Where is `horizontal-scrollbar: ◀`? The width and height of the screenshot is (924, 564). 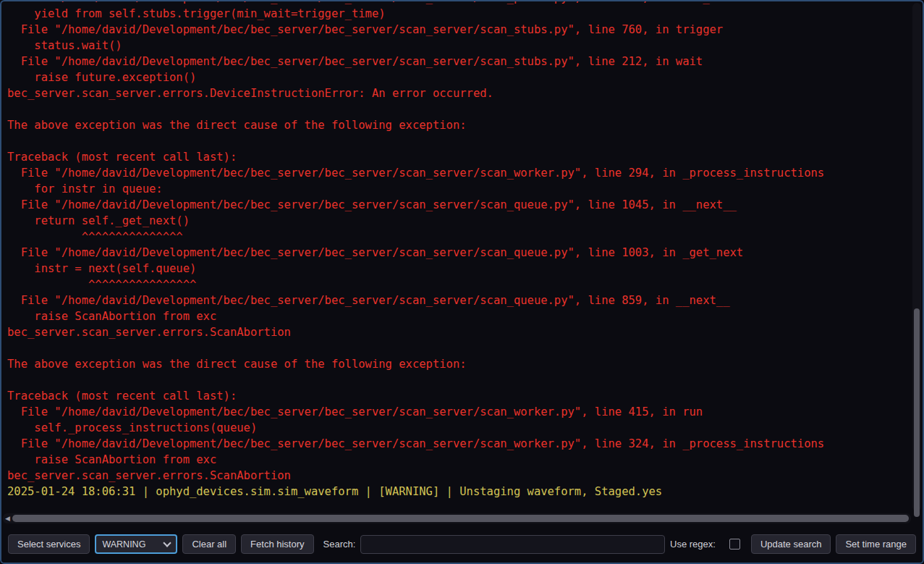 horizontal-scrollbar: ◀ is located at coordinates (457, 518).